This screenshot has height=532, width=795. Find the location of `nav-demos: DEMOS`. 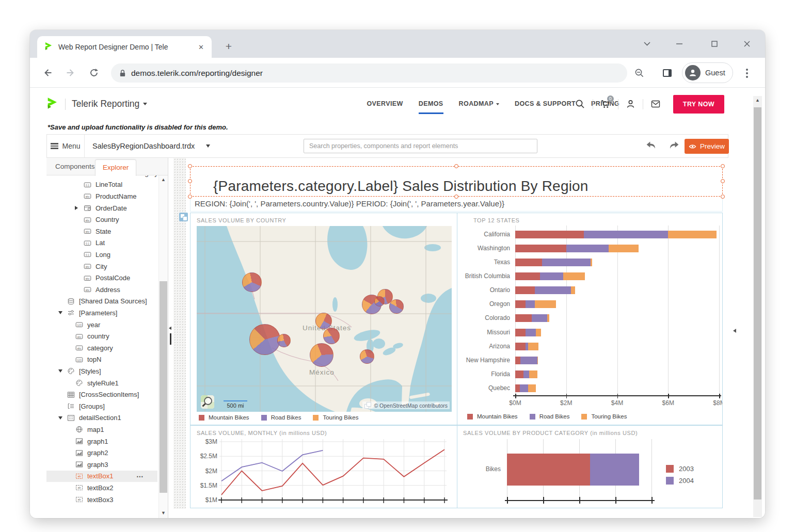

nav-demos: DEMOS is located at coordinates (431, 104).